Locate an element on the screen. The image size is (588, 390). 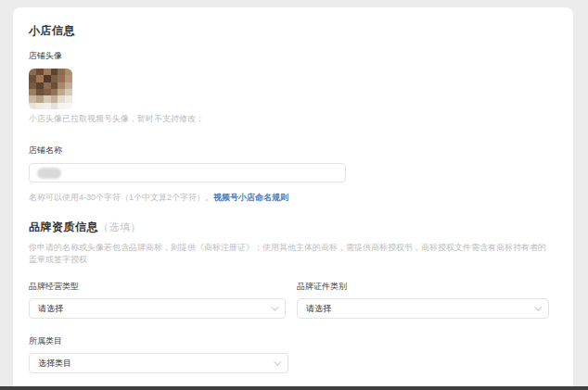
brand-title-text: 品牌资质信息 is located at coordinates (63, 227).